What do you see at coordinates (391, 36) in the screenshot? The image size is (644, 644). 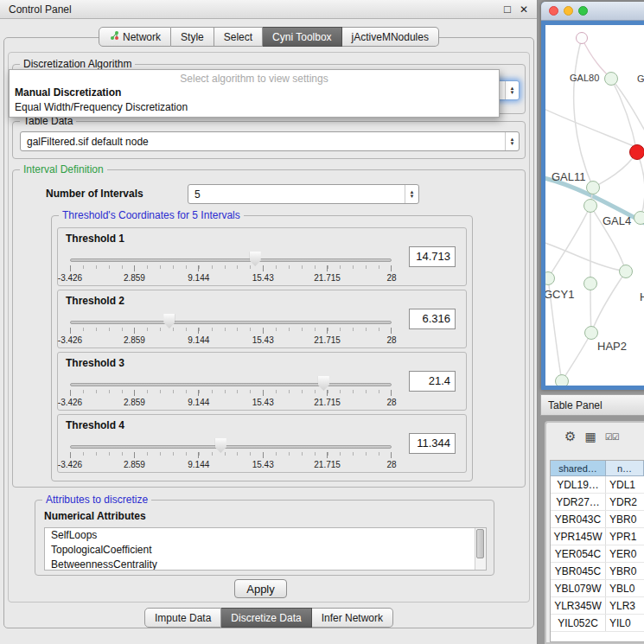 I see `tab-jactivemnodules: jActiveMNodules` at bounding box center [391, 36].